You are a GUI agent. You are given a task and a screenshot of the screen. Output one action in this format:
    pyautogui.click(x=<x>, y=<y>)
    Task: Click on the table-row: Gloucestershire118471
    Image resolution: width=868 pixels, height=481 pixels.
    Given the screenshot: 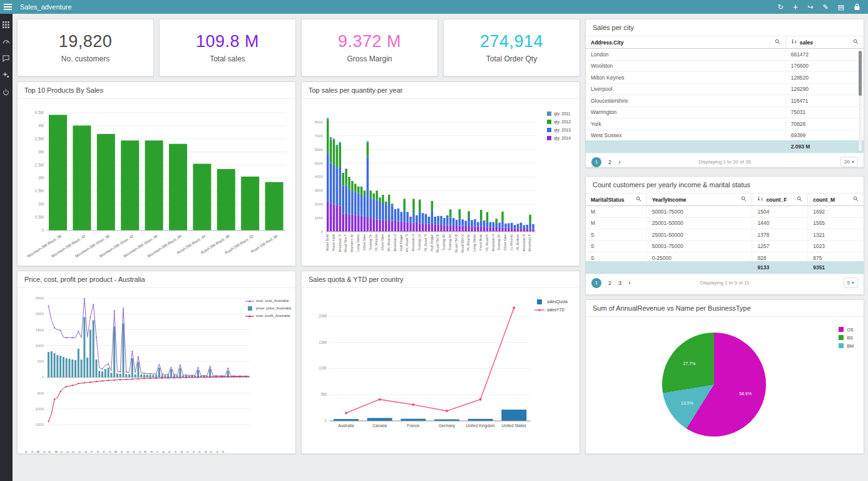 What is the action you would take?
    pyautogui.click(x=725, y=101)
    